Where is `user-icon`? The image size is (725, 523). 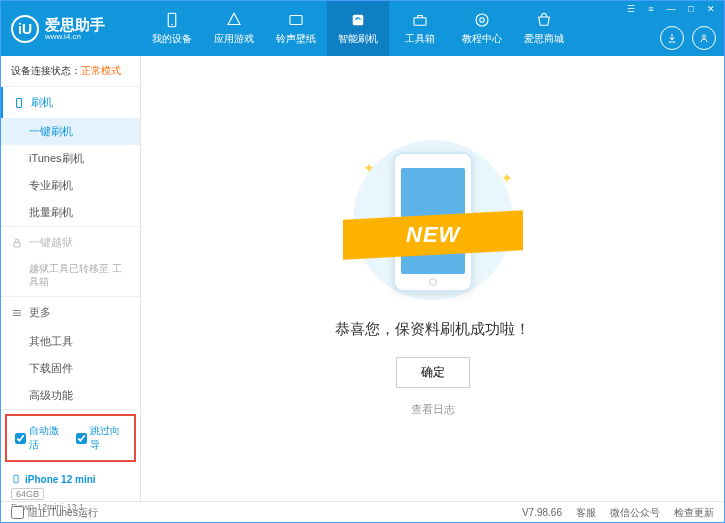
user-icon is located at coordinates (704, 38).